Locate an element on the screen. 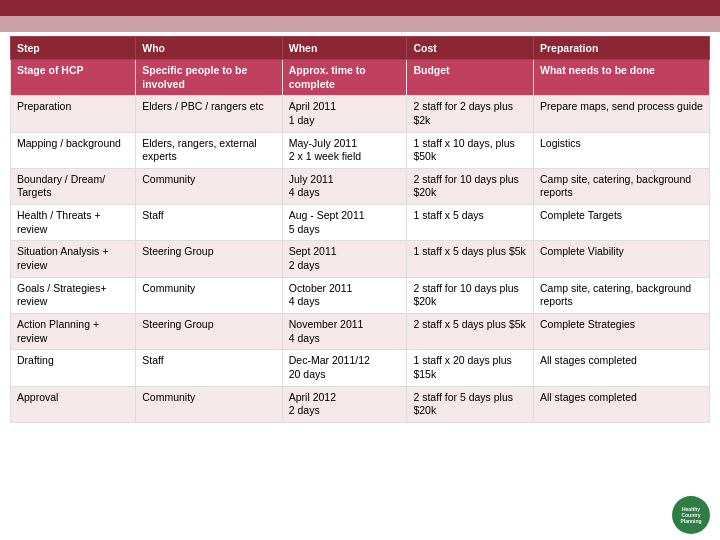 The width and height of the screenshot is (720, 540). table-cell: Dec-Mar 2011/1220 days is located at coordinates (344, 368).